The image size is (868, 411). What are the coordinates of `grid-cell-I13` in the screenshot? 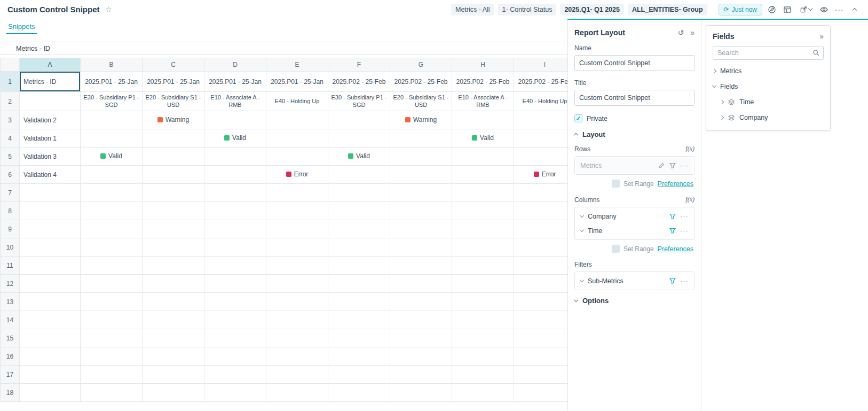 It's located at (541, 302).